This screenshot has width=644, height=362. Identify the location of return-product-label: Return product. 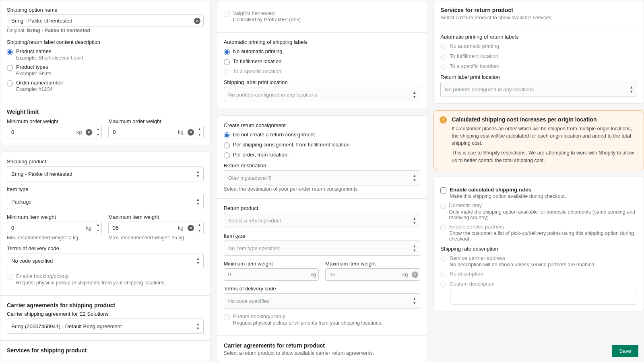
(322, 208).